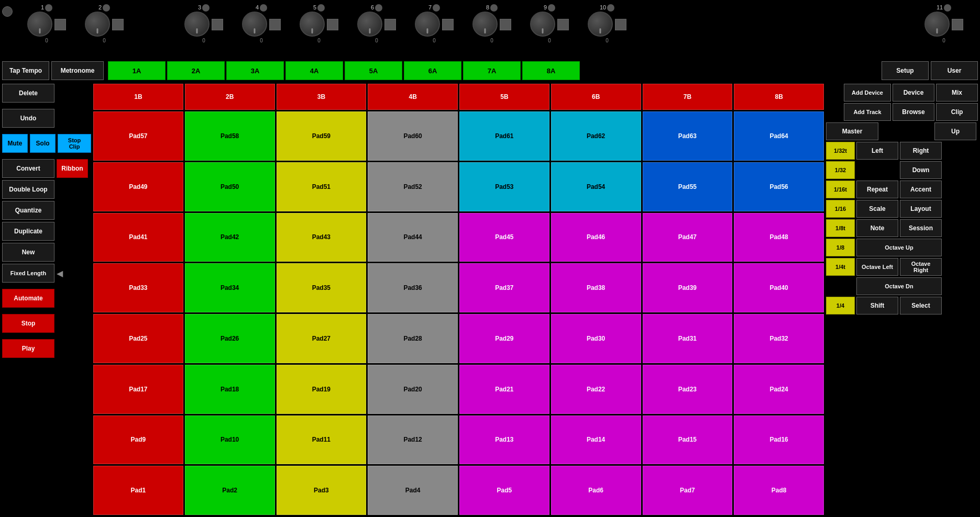 The height and width of the screenshot is (517, 980). I want to click on shift-button: Shift, so click(877, 306).